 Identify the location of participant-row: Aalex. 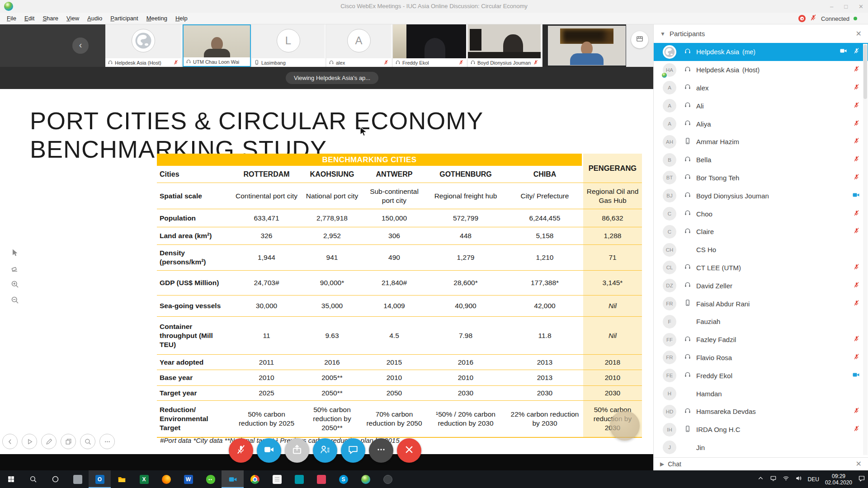
(761, 88).